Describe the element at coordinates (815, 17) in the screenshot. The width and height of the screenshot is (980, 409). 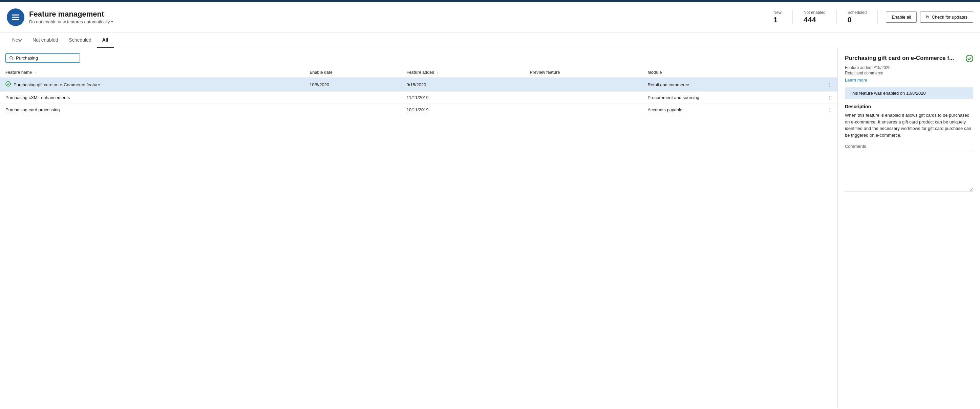
I see `stat-not-enabled: Not enabled 444` at that location.